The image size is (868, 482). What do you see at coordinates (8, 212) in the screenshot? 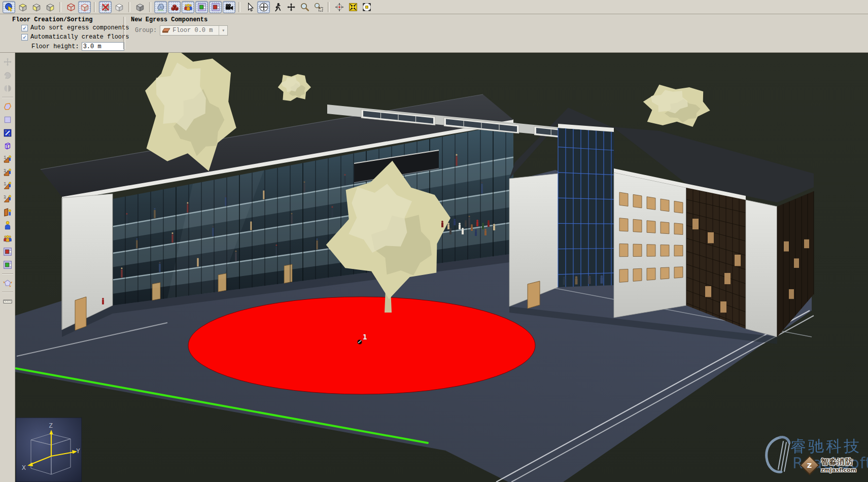
I see `exit-door-tool` at bounding box center [8, 212].